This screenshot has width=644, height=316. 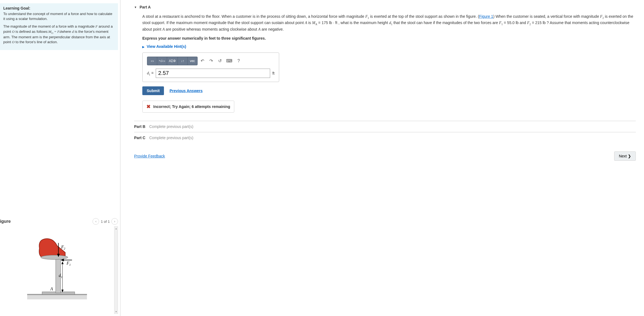 I want to click on part-c-message: Complete previous part(s), so click(x=171, y=138).